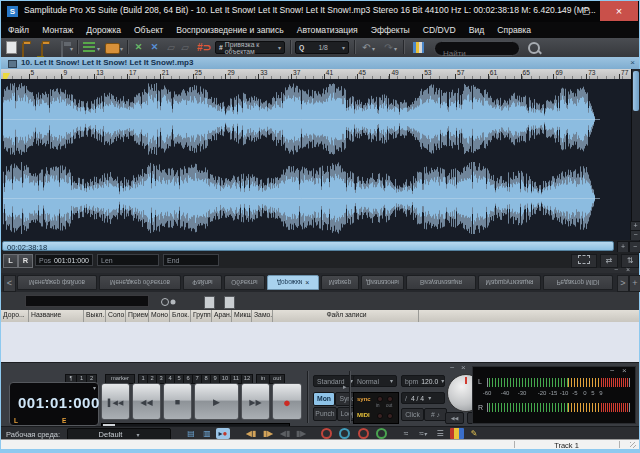 This screenshot has height=453, width=640. What do you see at coordinates (423, 398) in the screenshot?
I see `signature-dropdown: / 4 / 4 ▾` at bounding box center [423, 398].